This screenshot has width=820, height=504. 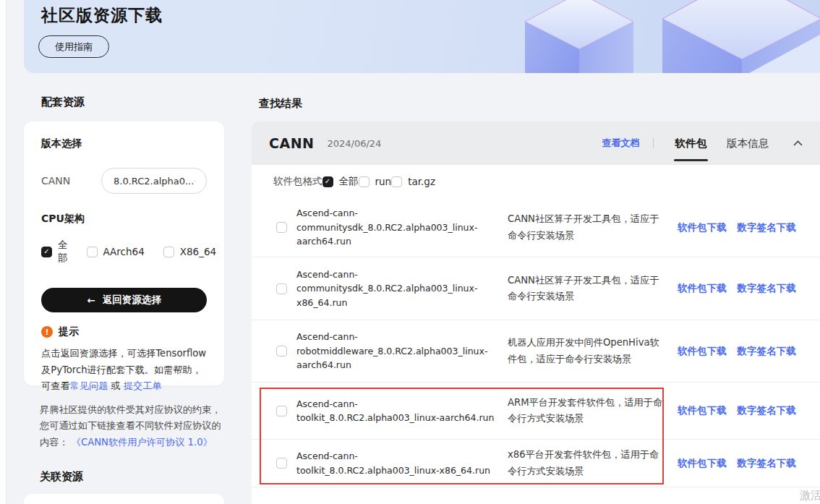 What do you see at coordinates (124, 144) in the screenshot?
I see `version-select-label: 版本选择` at bounding box center [124, 144].